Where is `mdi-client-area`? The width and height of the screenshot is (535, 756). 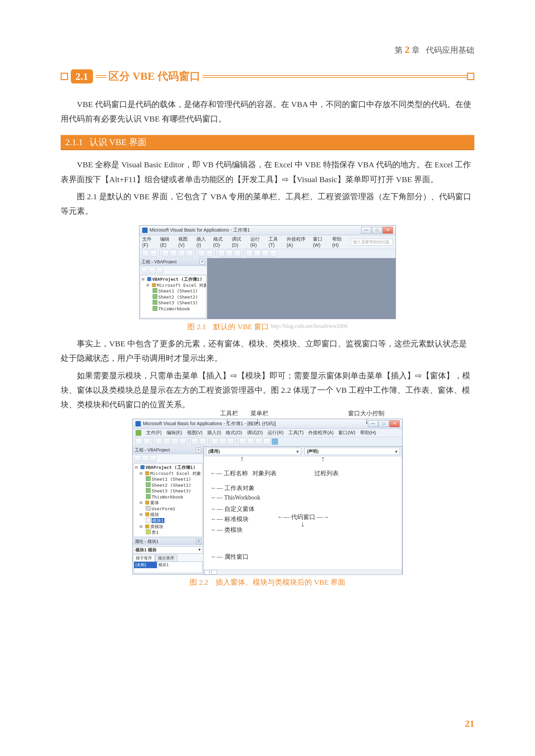
mdi-client-area is located at coordinates (301, 288).